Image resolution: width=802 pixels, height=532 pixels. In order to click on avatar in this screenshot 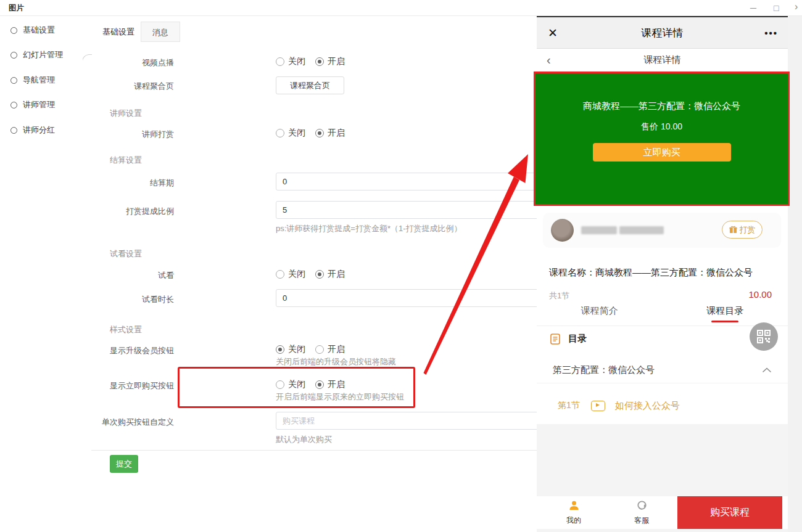, I will do `click(563, 231)`.